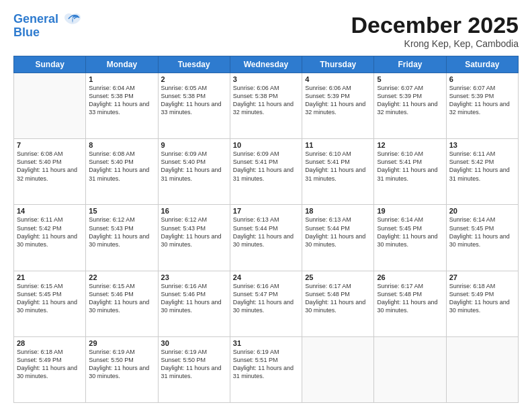 The image size is (532, 411). What do you see at coordinates (122, 211) in the screenshot?
I see `day-number: 15` at bounding box center [122, 211].